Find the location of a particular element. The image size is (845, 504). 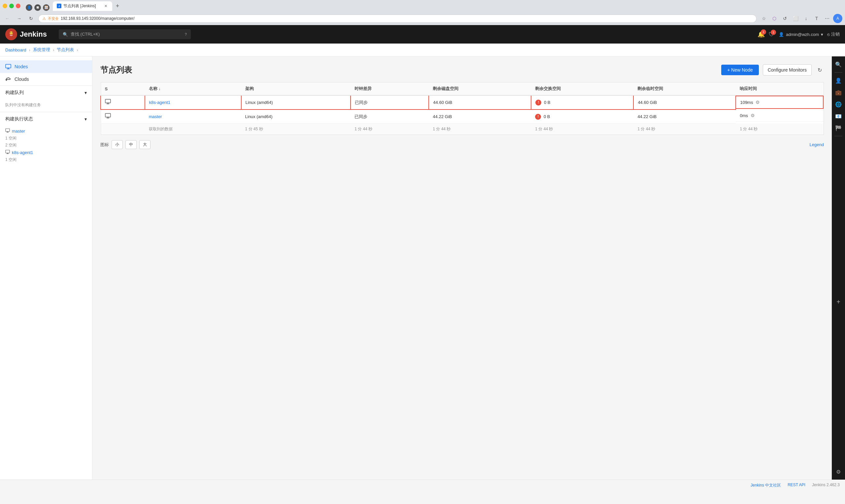

temp-cell-k8s: 44.60 GiB is located at coordinates (684, 103).